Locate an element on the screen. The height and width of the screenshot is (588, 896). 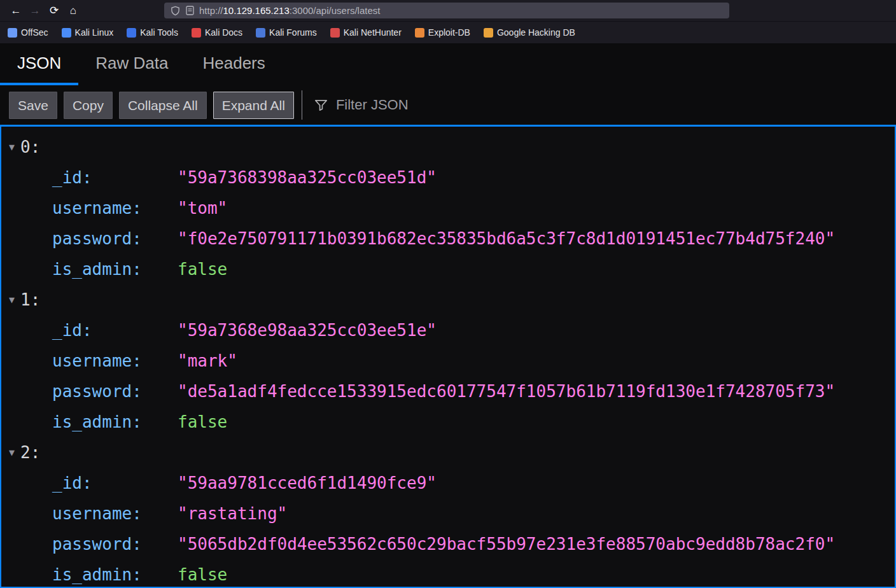
bookmark-label: Kali Forums is located at coordinates (293, 32).